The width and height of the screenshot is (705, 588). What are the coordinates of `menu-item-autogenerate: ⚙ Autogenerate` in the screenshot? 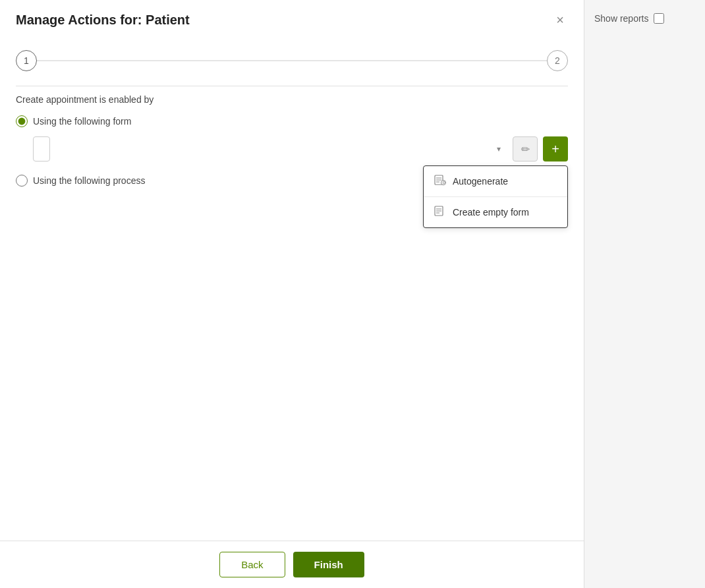 It's located at (495, 182).